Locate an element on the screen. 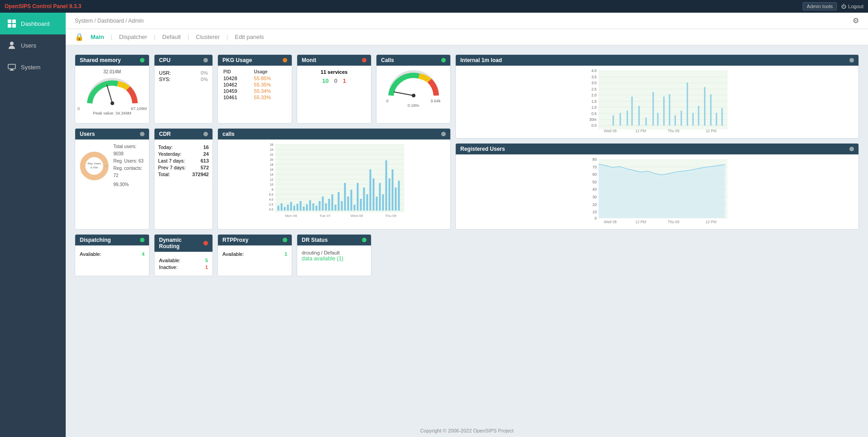 The image size is (868, 437). gauge-min: 0 is located at coordinates (79, 109).